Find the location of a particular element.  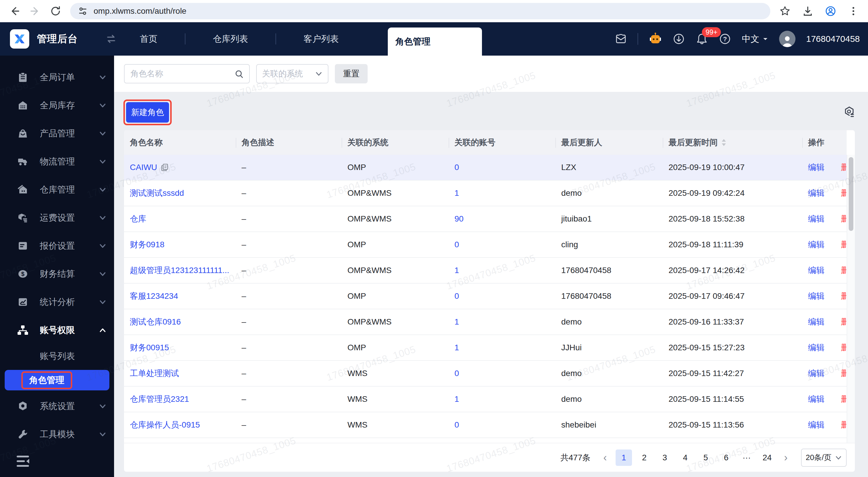

column-settings-icon is located at coordinates (849, 112).